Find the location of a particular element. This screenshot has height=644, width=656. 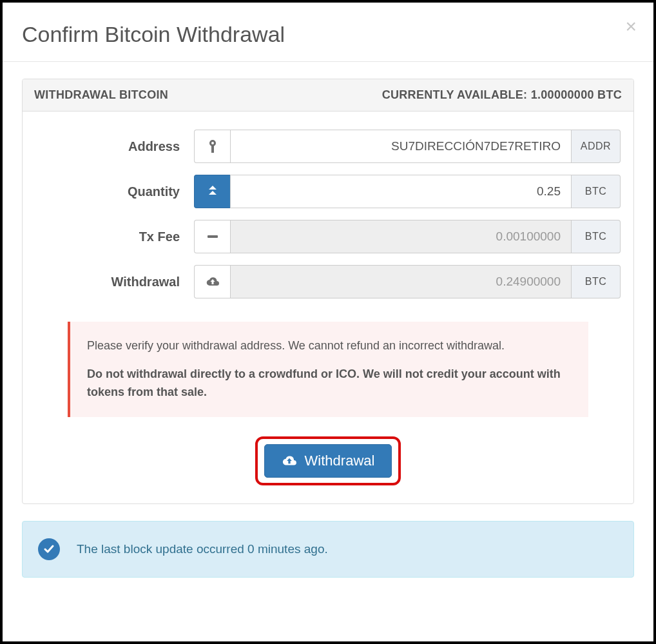

withdrawal-button-label: Withdrawal is located at coordinates (340, 461).